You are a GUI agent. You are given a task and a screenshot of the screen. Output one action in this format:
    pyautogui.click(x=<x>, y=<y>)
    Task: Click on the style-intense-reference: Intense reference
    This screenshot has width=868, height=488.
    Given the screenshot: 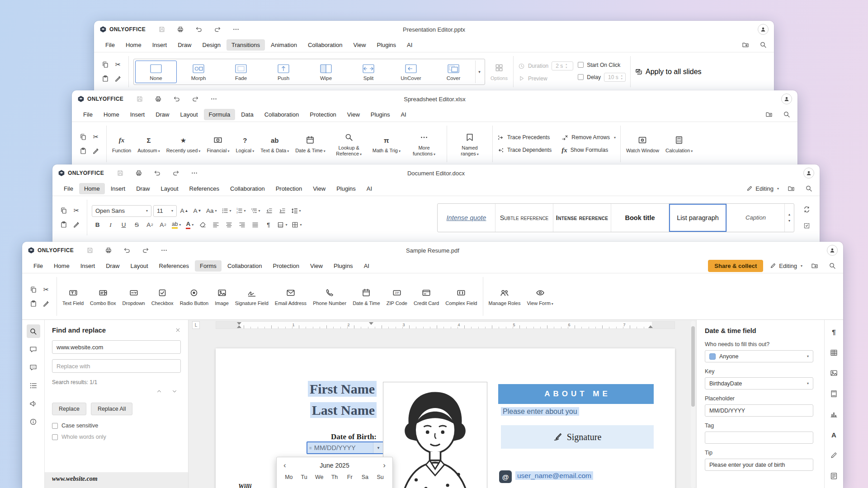 What is the action you would take?
    pyautogui.click(x=582, y=218)
    